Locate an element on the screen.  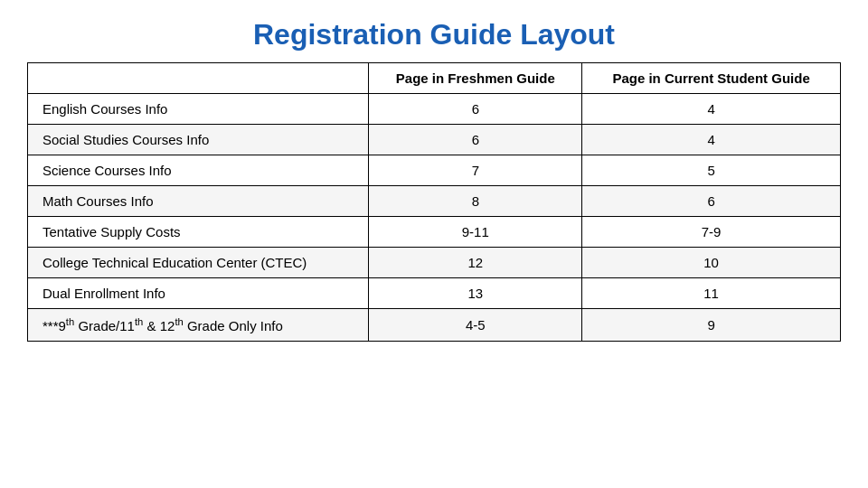
row-current: 5 is located at coordinates (712, 171).